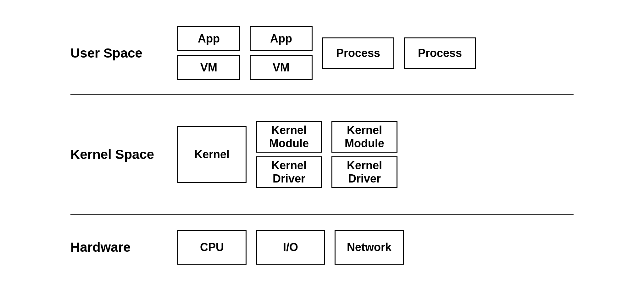 The width and height of the screenshot is (644, 292). I want to click on kernel-space-content: Kernel KernelModule KernelDriver KernelM…, so click(375, 154).